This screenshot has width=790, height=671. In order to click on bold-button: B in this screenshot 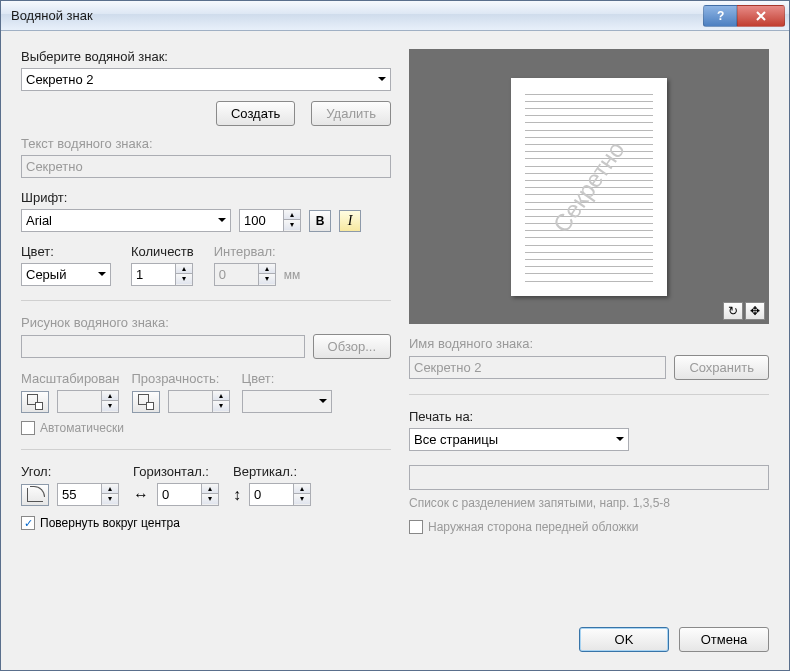, I will do `click(320, 221)`.